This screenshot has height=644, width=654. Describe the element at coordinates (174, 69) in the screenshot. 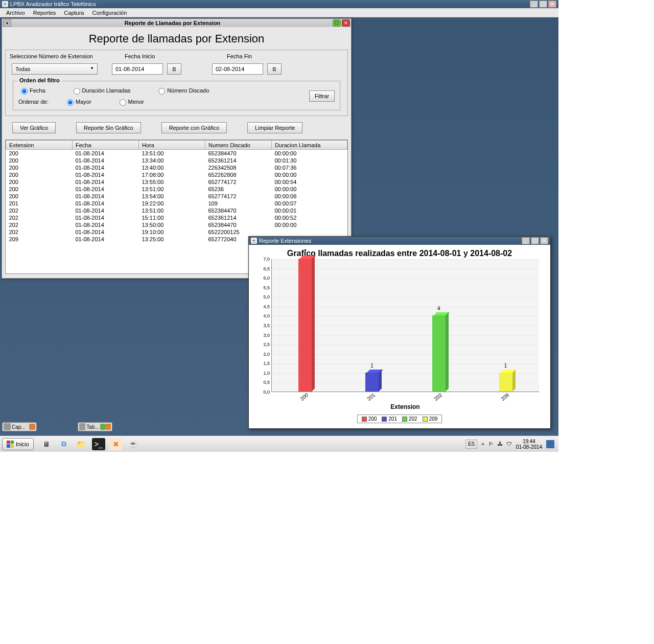

I see `calendar-inicio-button: 🗓` at that location.